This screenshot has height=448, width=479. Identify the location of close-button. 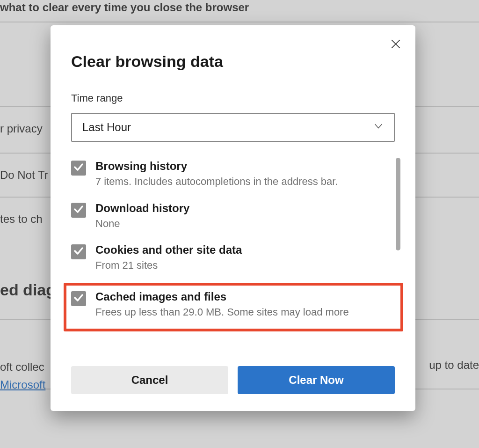
(396, 45).